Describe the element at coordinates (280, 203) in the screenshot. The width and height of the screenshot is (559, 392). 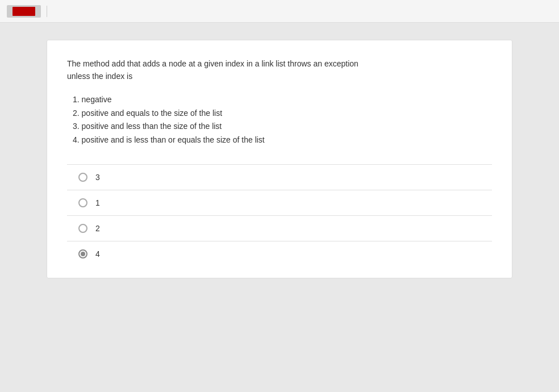
I see `answer-choice-row-1: 1` at that location.